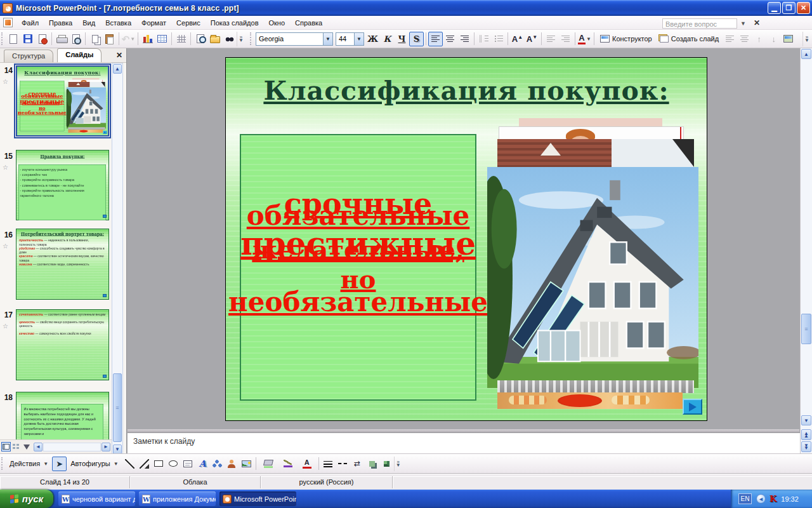  I want to click on outline-scroll-right-button: ►, so click(106, 447).